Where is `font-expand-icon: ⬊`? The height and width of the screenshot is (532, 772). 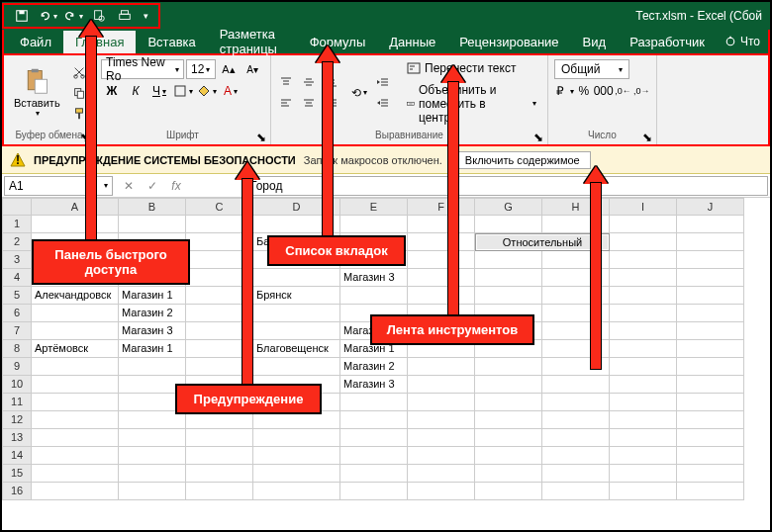 font-expand-icon: ⬊ is located at coordinates (262, 136).